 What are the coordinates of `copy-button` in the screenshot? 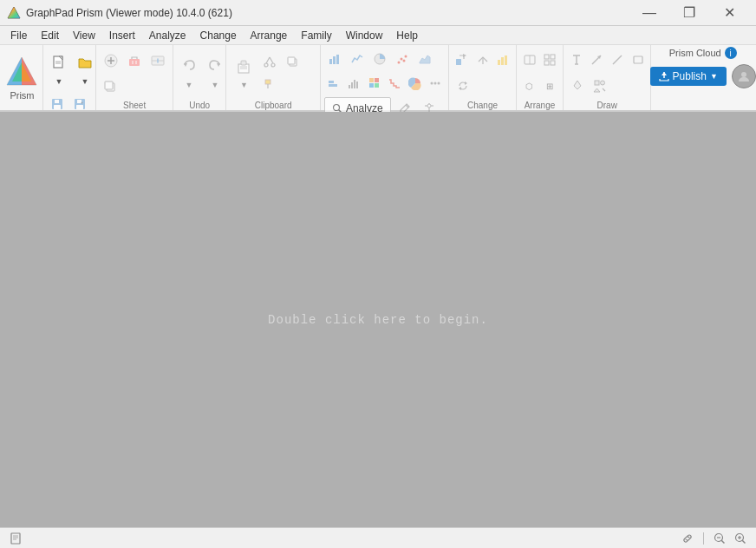 It's located at (292, 62).